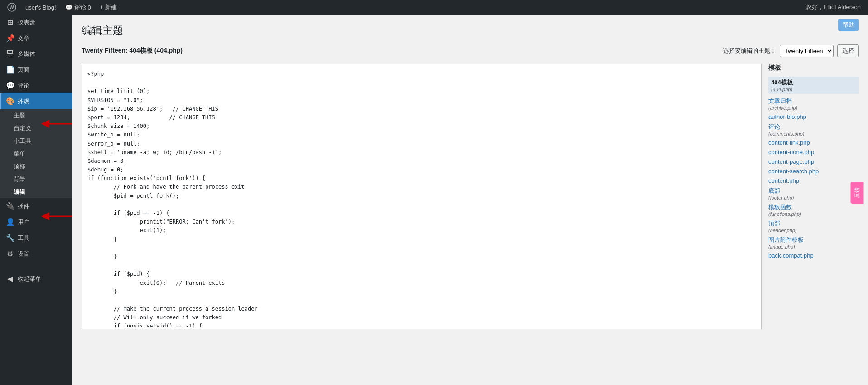 This screenshot has width=868, height=385. Describe the element at coordinates (814, 117) in the screenshot. I see `file-link-author-bio: author-bio.php` at that location.